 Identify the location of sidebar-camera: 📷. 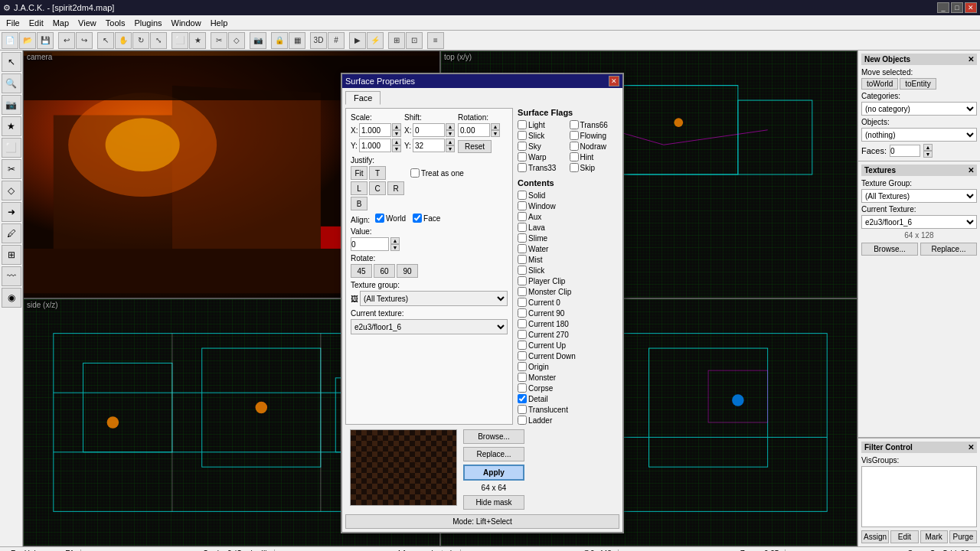
(11, 105).